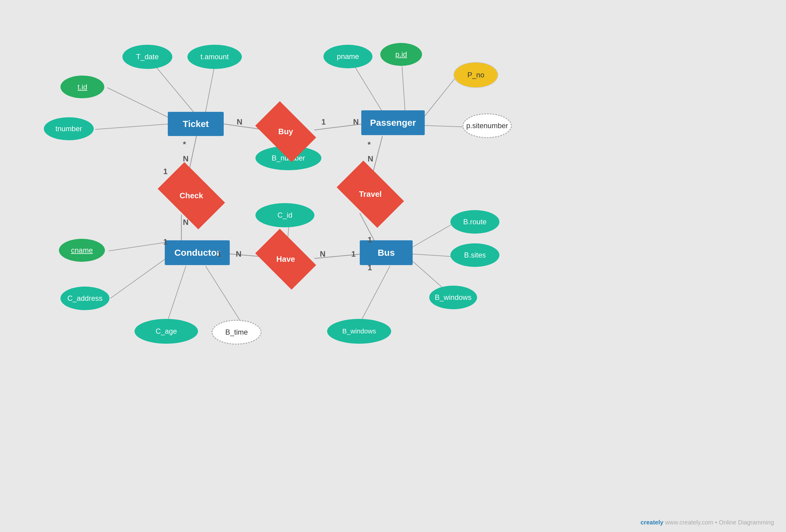  What do you see at coordinates (476, 75) in the screenshot?
I see `attribute-p-no: P_no` at bounding box center [476, 75].